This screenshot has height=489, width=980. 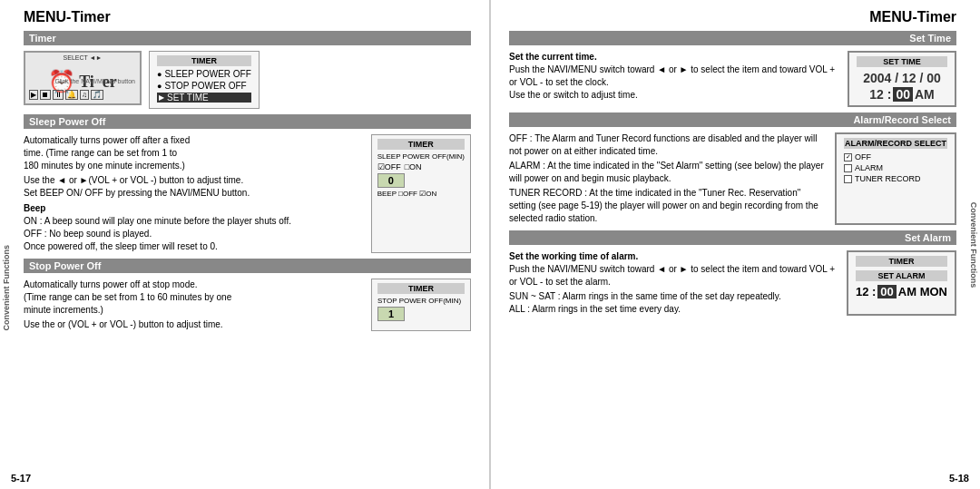 I want to click on timer-icons: ▶ ⏹ ⏸ 🔔 ♫ 🎵, so click(x=66, y=94).